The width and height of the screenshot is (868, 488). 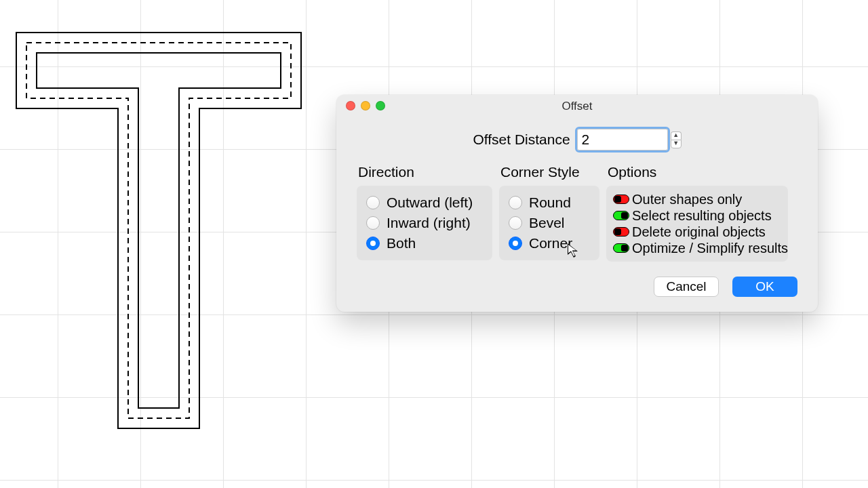 What do you see at coordinates (549, 203) in the screenshot?
I see `corner-round: Round` at bounding box center [549, 203].